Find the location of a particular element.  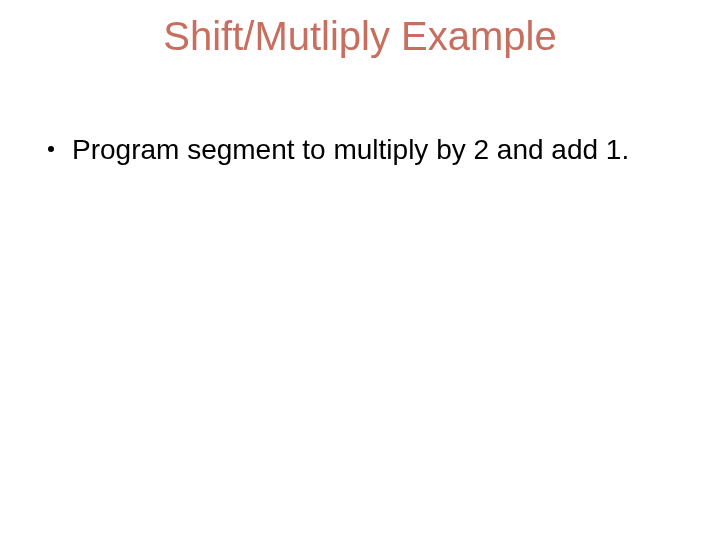

slide-title: Shift/Mutliply Example is located at coordinates (360, 36).